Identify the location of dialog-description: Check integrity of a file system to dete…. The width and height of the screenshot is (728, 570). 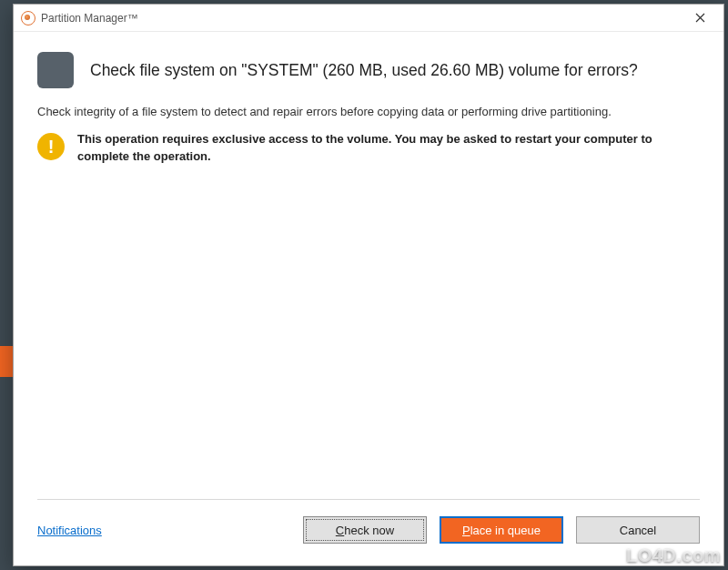
(369, 111).